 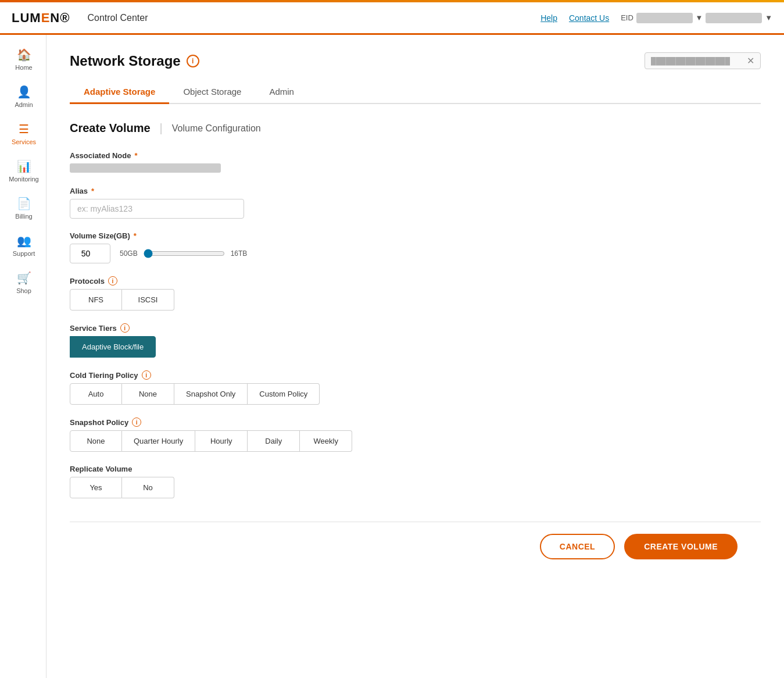 I want to click on cold-tiering-info-icon: i, so click(x=146, y=375).